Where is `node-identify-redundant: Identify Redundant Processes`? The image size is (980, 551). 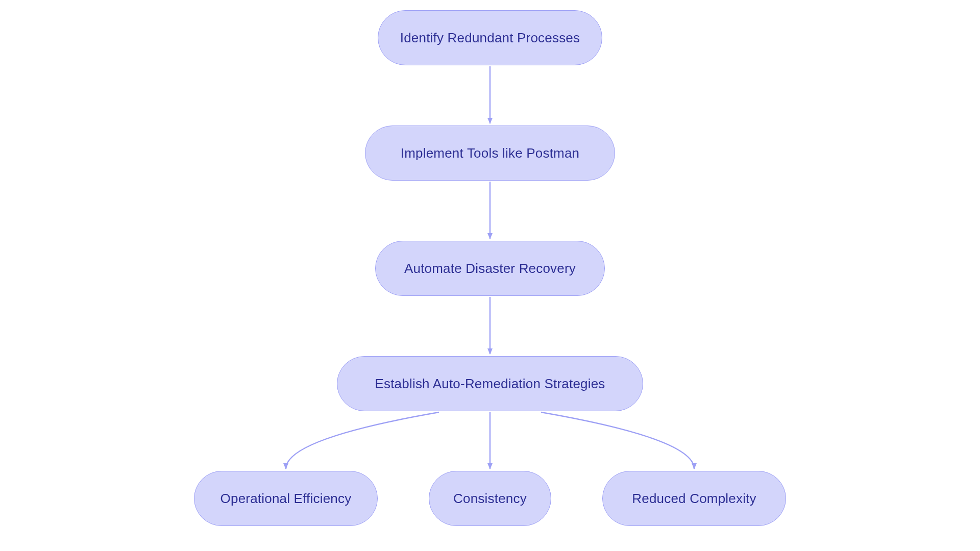 node-identify-redundant: Identify Redundant Processes is located at coordinates (490, 38).